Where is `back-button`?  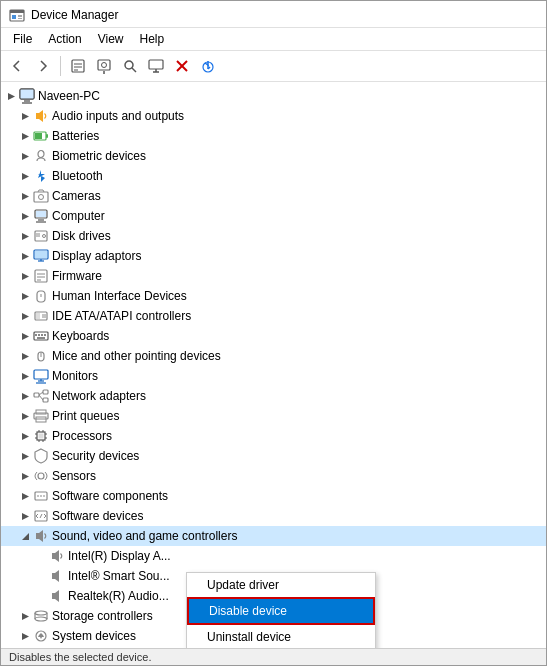 back-button is located at coordinates (17, 66).